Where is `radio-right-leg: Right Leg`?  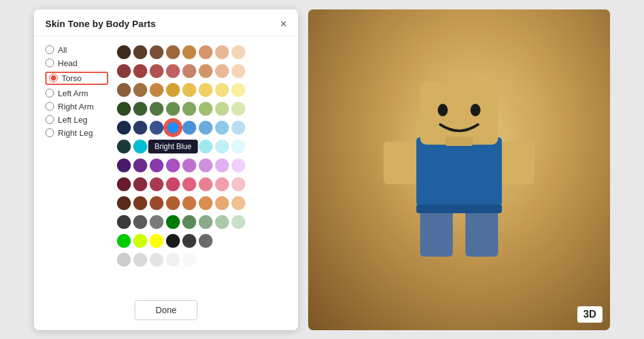
radio-right-leg: Right Leg is located at coordinates (77, 133).